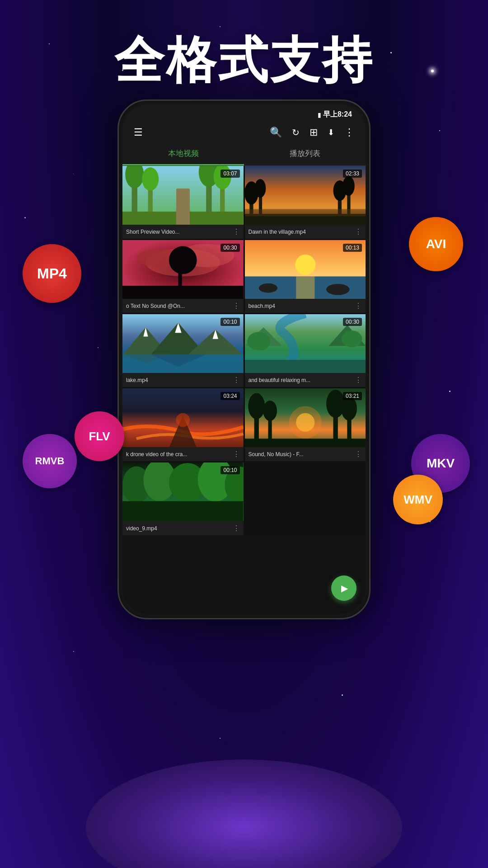  I want to click on video-duration-6: 00:30, so click(352, 322).